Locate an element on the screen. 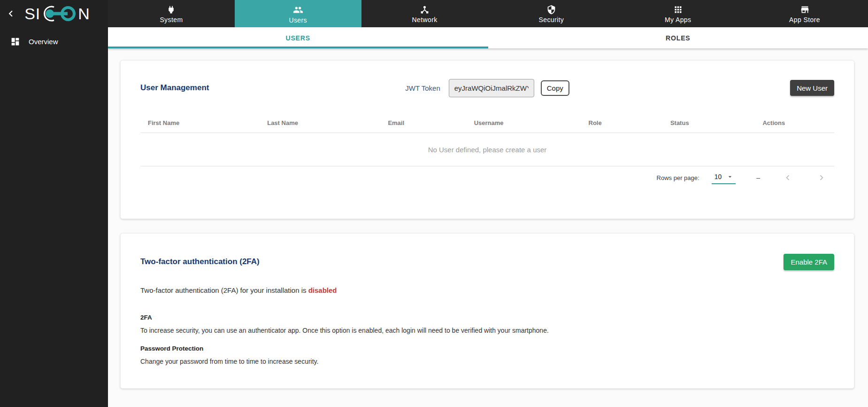 This screenshot has height=407, width=868. column-header-first-name: First Name is located at coordinates (200, 123).